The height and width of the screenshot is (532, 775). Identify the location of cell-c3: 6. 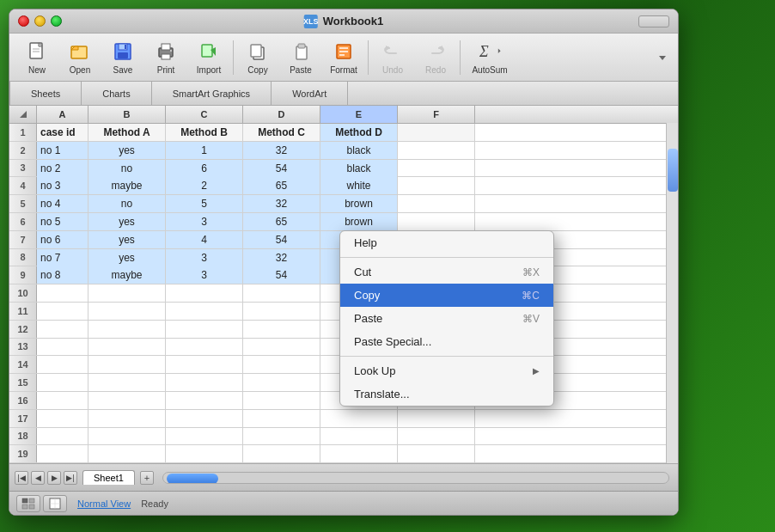
(204, 168).